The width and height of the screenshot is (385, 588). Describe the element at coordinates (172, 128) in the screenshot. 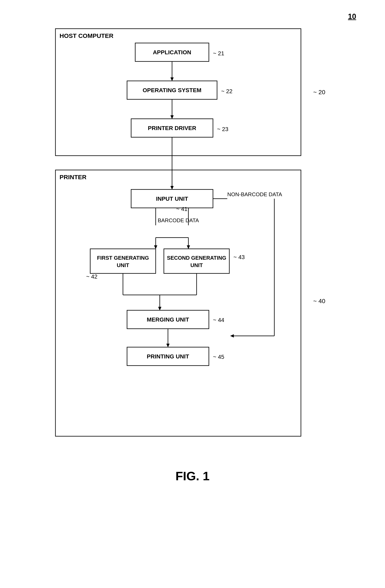

I see `printer-driver-label: PRINTER DRIVER` at that location.